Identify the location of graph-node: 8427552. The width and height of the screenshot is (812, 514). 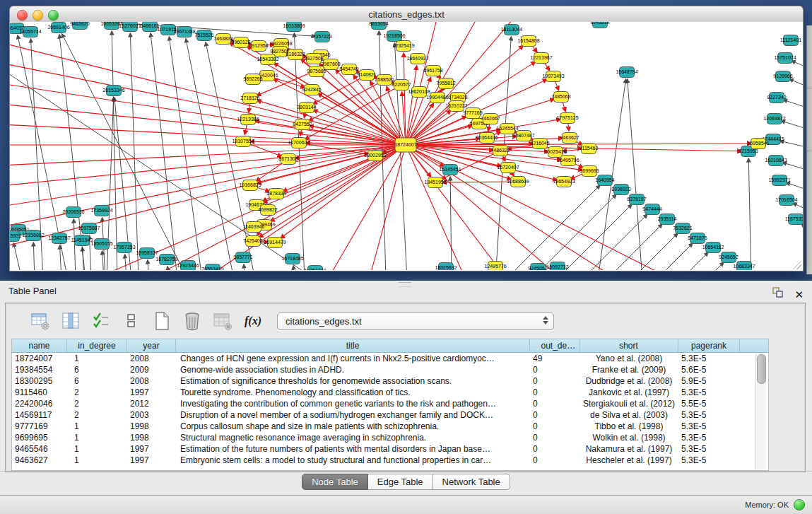
(302, 124).